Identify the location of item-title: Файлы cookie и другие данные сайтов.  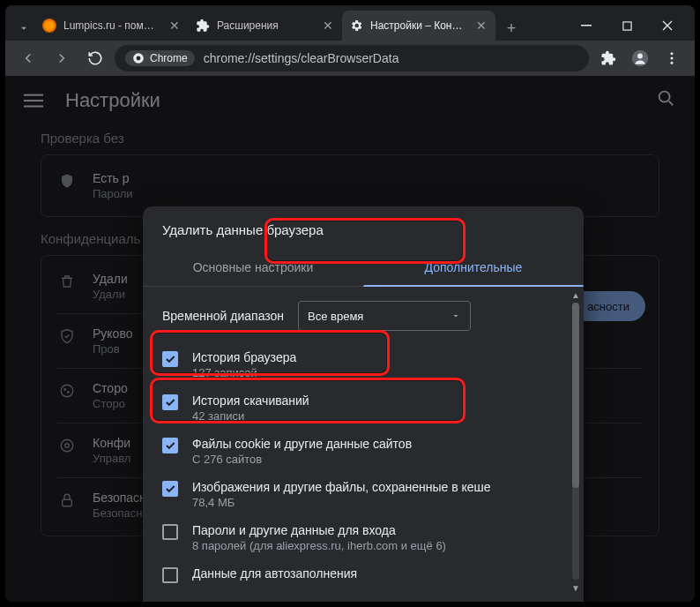
(302, 444).